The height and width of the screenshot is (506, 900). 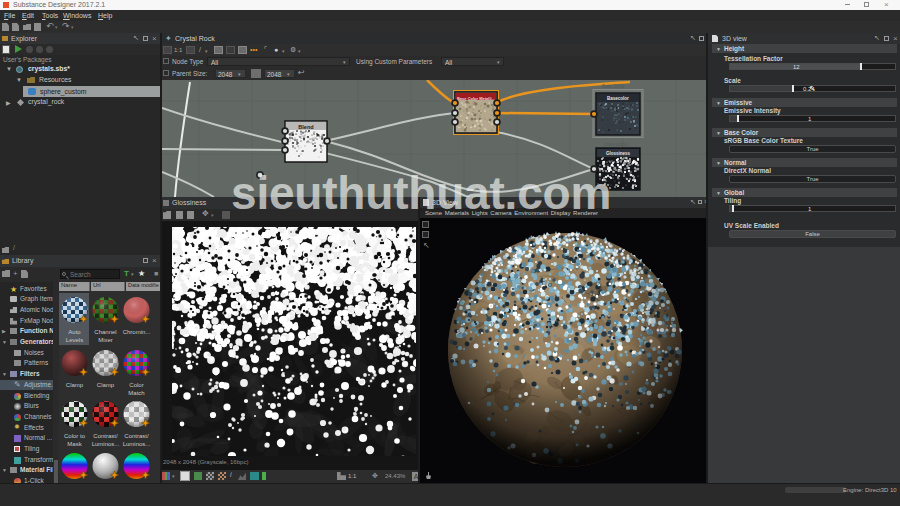 What do you see at coordinates (614, 86) in the screenshot?
I see `svg-text: Base Color` at bounding box center [614, 86].